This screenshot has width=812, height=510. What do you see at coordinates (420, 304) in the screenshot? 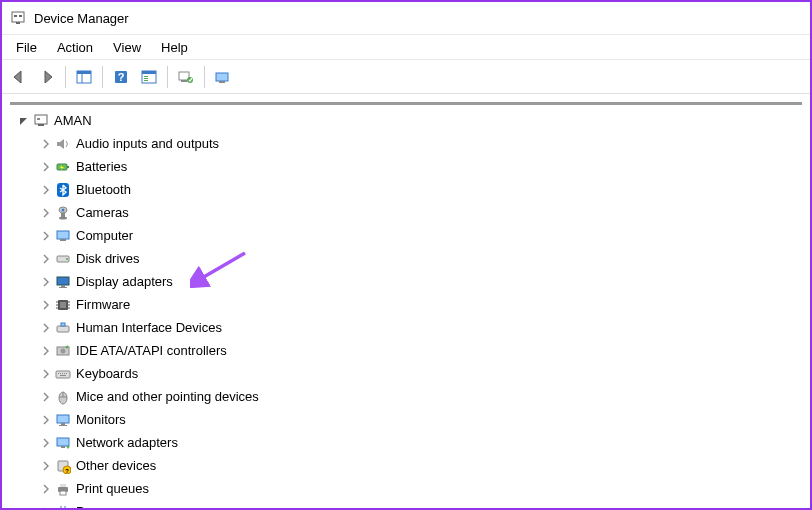
I see `tree-category-node: Firmware` at bounding box center [420, 304].